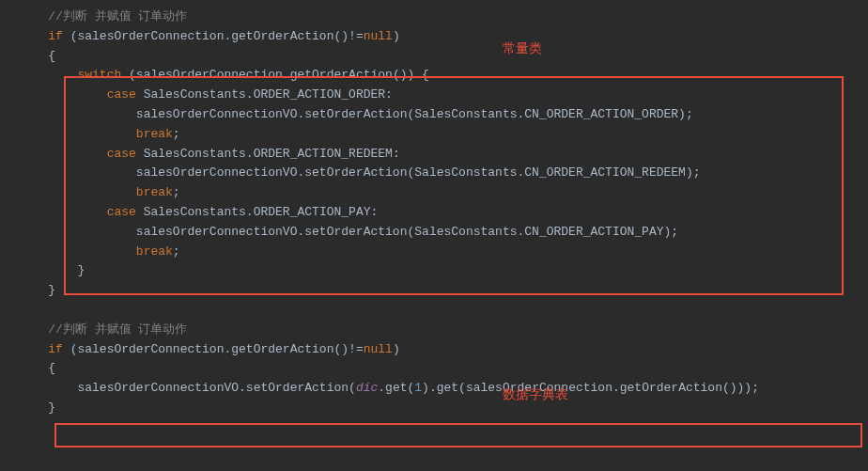  What do you see at coordinates (265, 94) in the screenshot?
I see `code-text: SalesConstants.ORDER_ACTION_ORDER:` at bounding box center [265, 94].